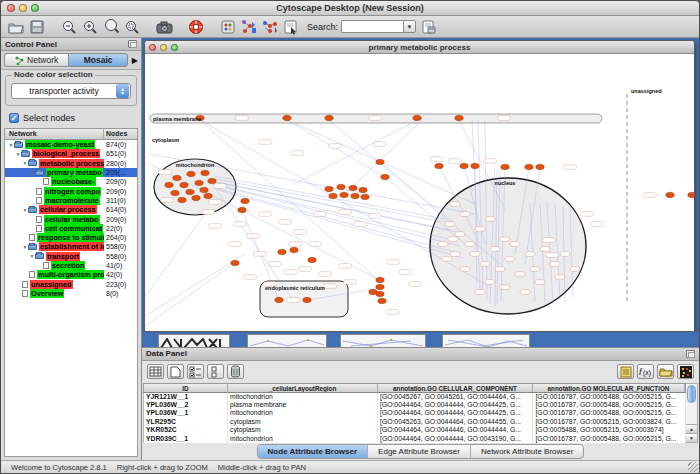 The height and width of the screenshot is (474, 700). I want to click on search-input, so click(372, 26).